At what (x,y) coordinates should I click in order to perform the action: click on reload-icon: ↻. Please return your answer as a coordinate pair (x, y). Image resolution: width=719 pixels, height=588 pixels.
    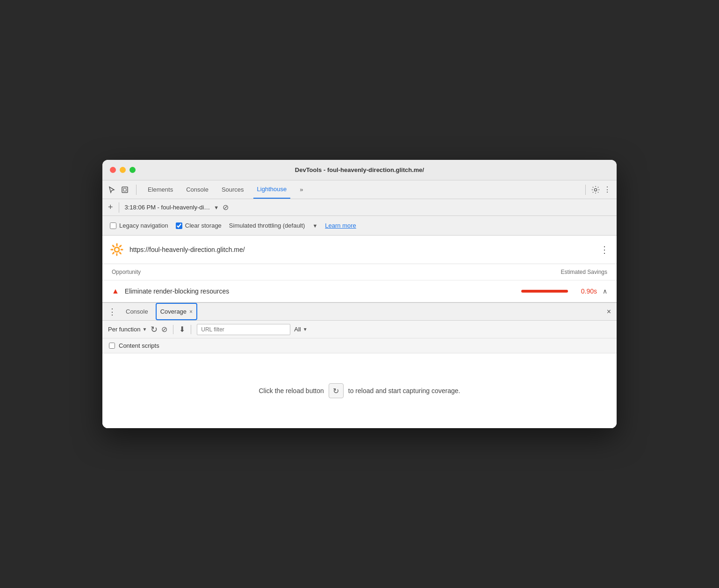
    Looking at the image, I should click on (154, 330).